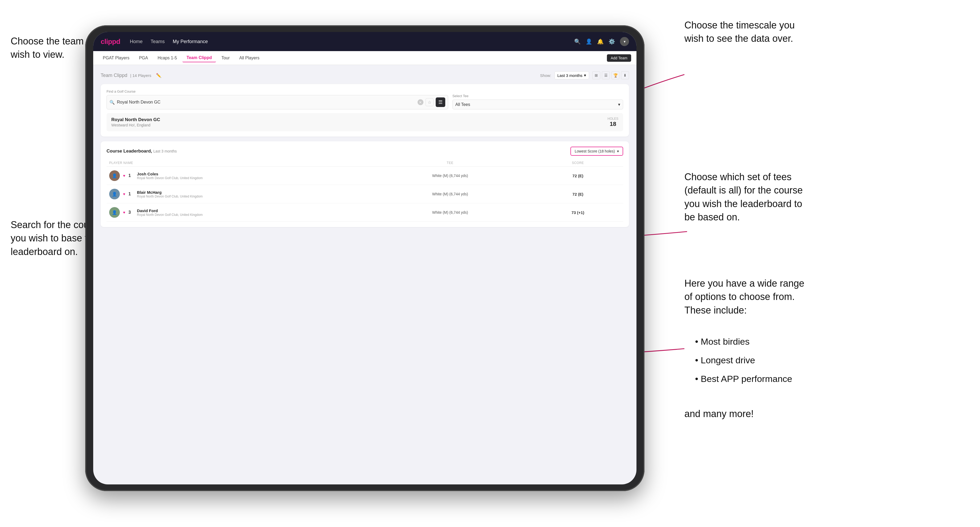 The image size is (980, 527). What do you see at coordinates (136, 42) in the screenshot?
I see `nav-home: Home` at bounding box center [136, 42].